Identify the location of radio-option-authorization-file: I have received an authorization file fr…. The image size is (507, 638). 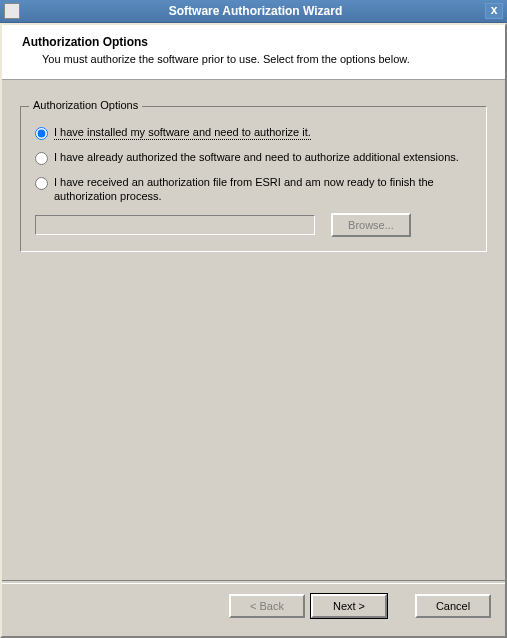
(254, 189).